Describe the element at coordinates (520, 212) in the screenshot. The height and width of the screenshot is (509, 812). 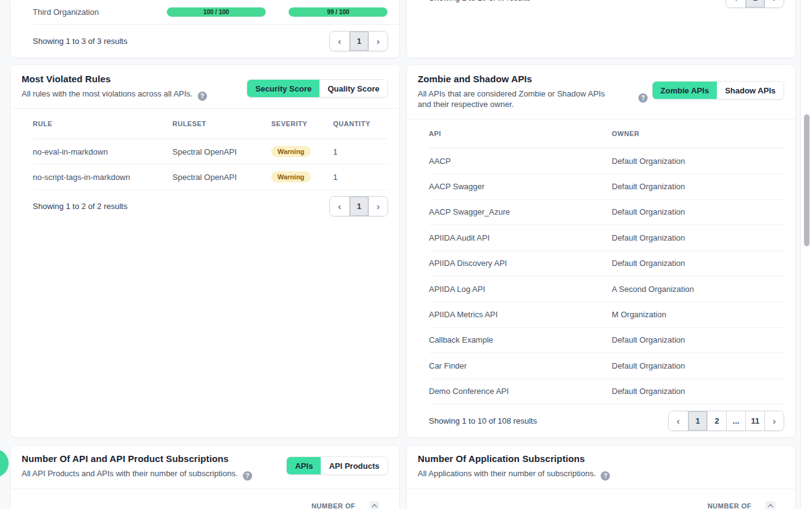
I see `api-name: AACP Swagger_Azure` at that location.